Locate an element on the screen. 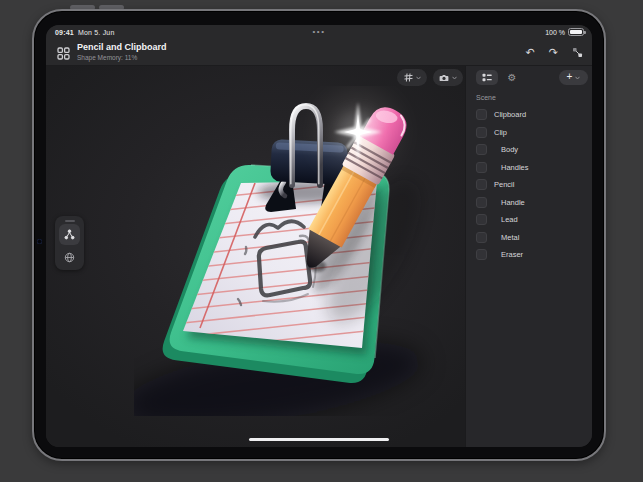  scene-item-lead: Lead is located at coordinates (529, 220).